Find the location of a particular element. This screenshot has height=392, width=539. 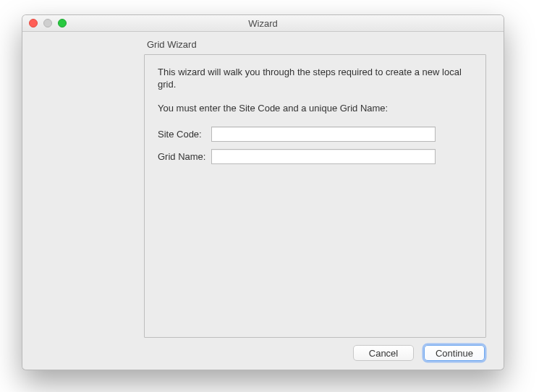

site-code-label: Site Code: is located at coordinates (184, 135).